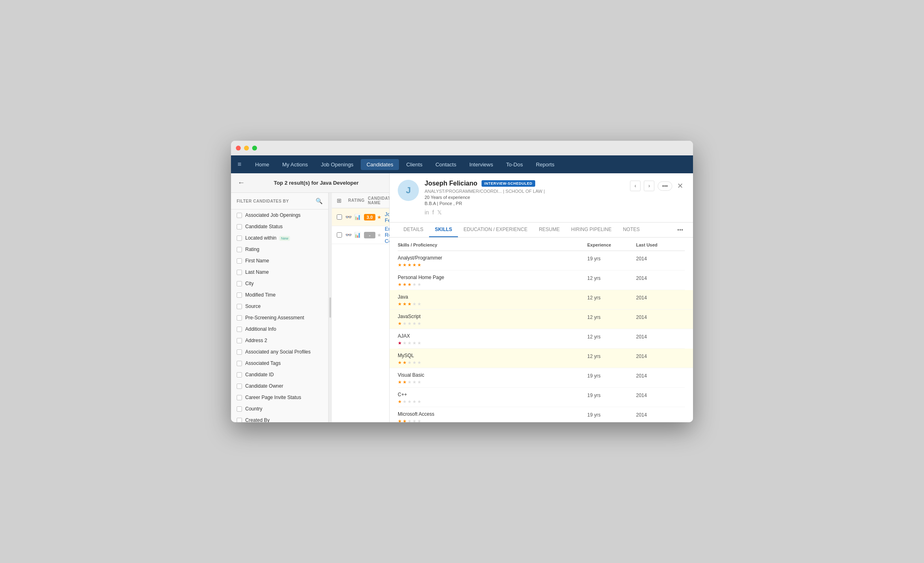 The height and width of the screenshot is (563, 924). What do you see at coordinates (280, 386) in the screenshot?
I see `filter-item-candidate-owner: Candidate Owner` at bounding box center [280, 386].